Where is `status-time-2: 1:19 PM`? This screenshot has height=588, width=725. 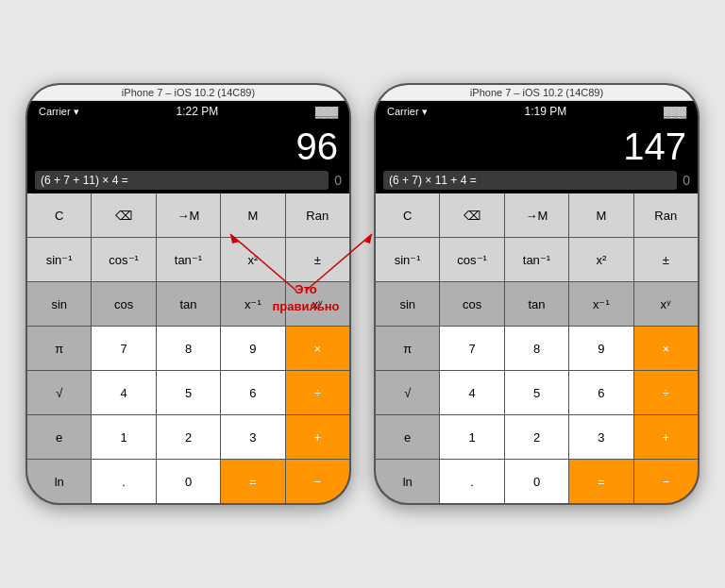
status-time-2: 1:19 PM is located at coordinates (546, 111).